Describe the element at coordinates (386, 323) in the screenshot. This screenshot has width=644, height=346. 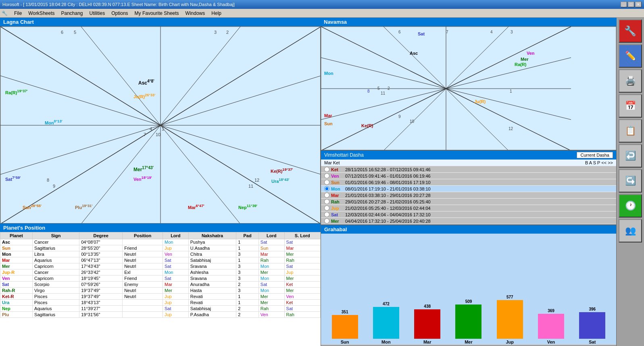
I see `grahabal-bar-container: 472 Mon` at that location.